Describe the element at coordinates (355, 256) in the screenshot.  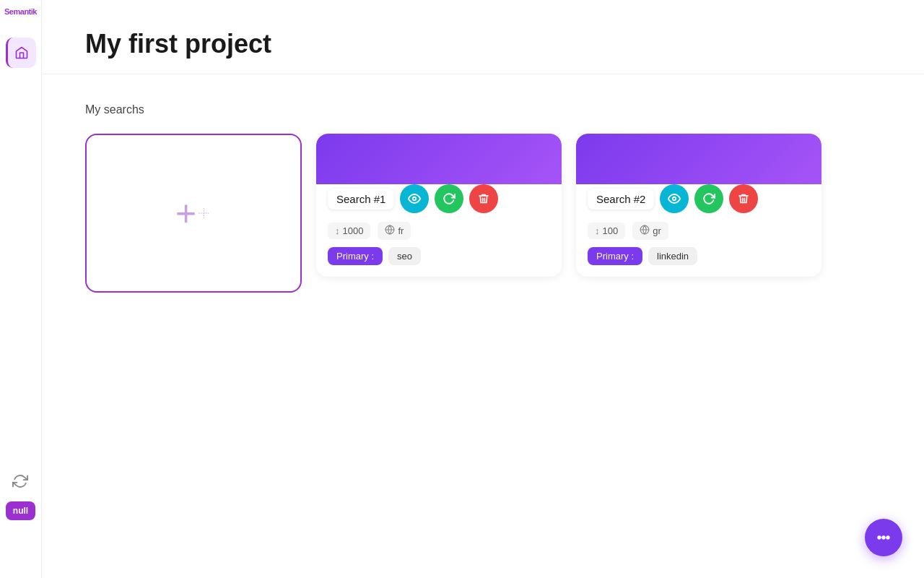
I see `search-1-primary-tag: Primary :` at that location.